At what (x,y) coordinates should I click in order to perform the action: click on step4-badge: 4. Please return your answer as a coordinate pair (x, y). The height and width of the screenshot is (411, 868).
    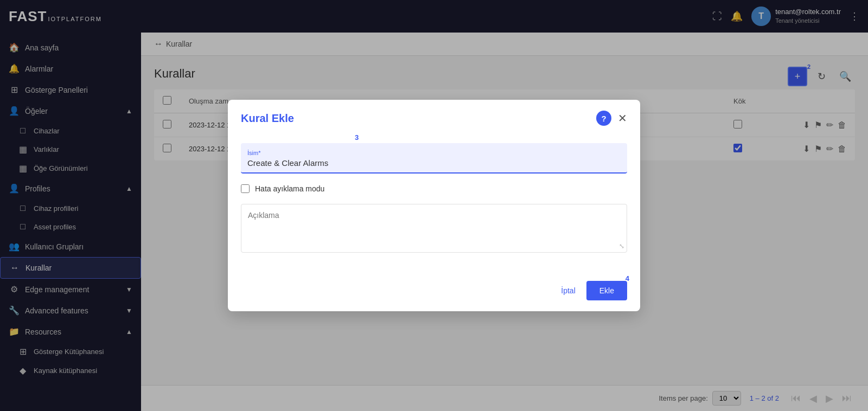
    Looking at the image, I should click on (627, 279).